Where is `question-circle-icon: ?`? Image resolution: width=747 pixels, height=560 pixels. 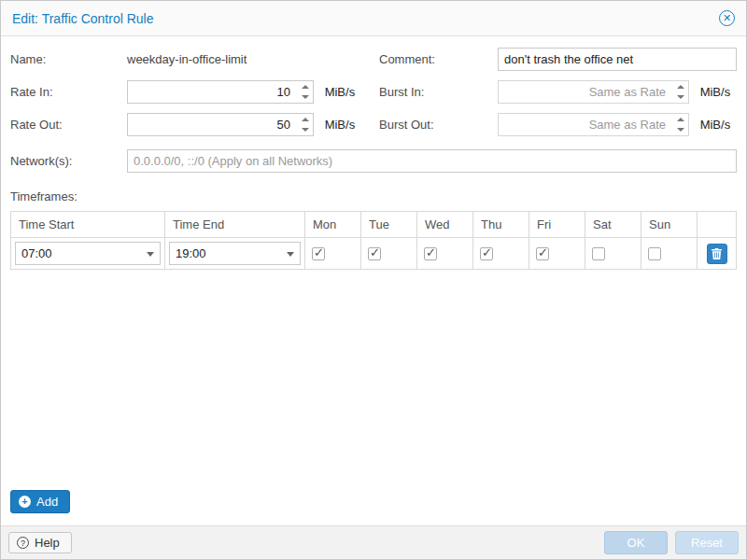 question-circle-icon: ? is located at coordinates (22, 543).